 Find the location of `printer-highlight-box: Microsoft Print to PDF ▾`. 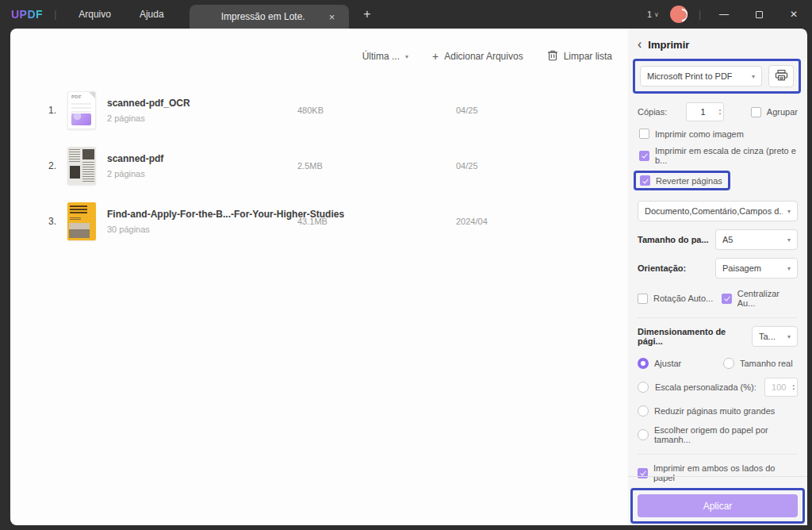

printer-highlight-box: Microsoft Print to PDF ▾ is located at coordinates (717, 76).